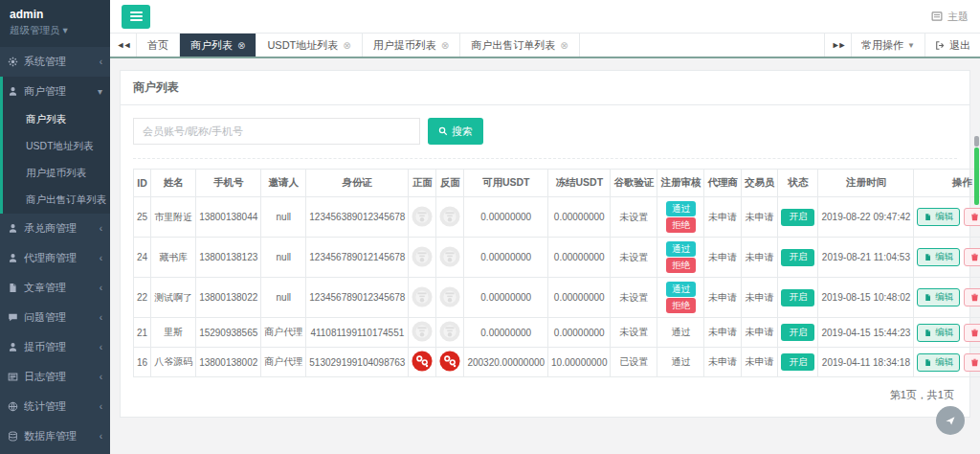  What do you see at coordinates (56, 377) in the screenshot?
I see `sidebar-item: 日志管理‹` at bounding box center [56, 377].